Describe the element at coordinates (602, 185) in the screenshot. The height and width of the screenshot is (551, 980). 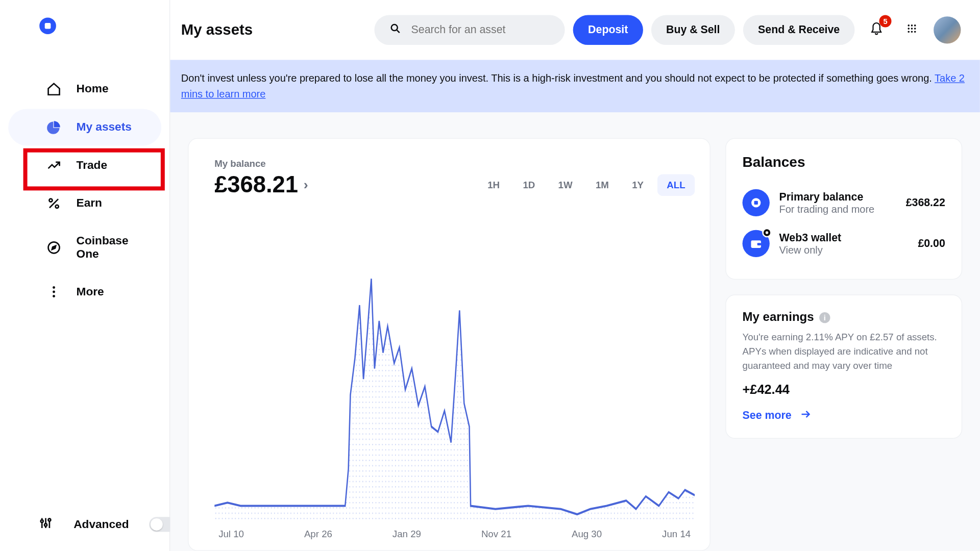
I see `range-tab-1m: 1M` at that location.